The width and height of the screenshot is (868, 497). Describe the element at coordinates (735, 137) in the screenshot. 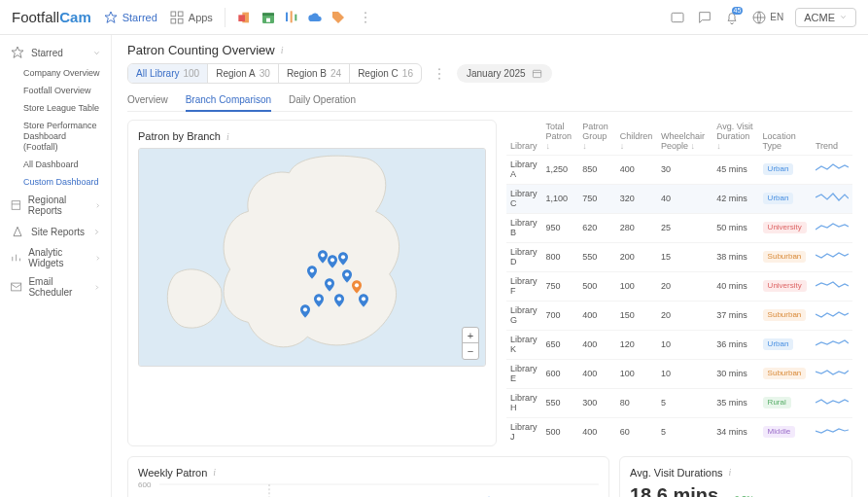

I see `th: Avg. Visit Duration ↓` at that location.